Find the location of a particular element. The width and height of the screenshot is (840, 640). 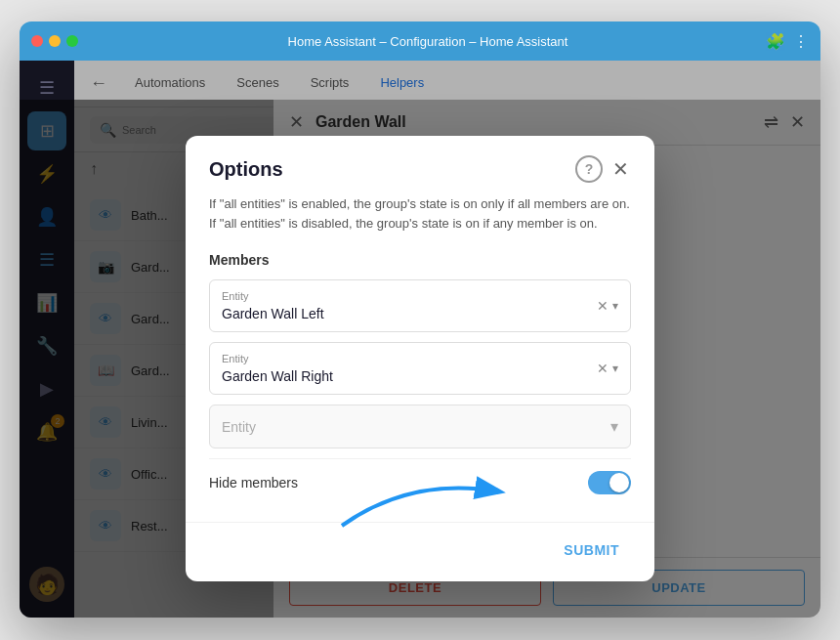

entity-field-1: Entity Garden Wall Left ✕ ▾ is located at coordinates (420, 306).